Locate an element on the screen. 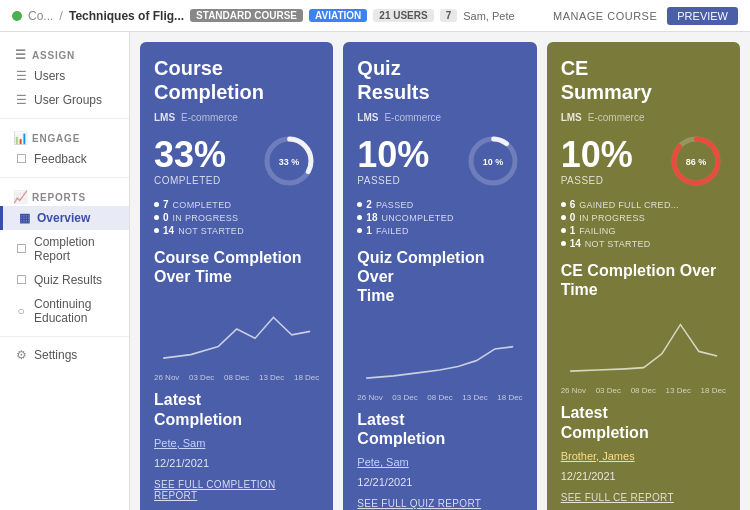 The height and width of the screenshot is (510, 750). stat-count: 1 is located at coordinates (573, 230).